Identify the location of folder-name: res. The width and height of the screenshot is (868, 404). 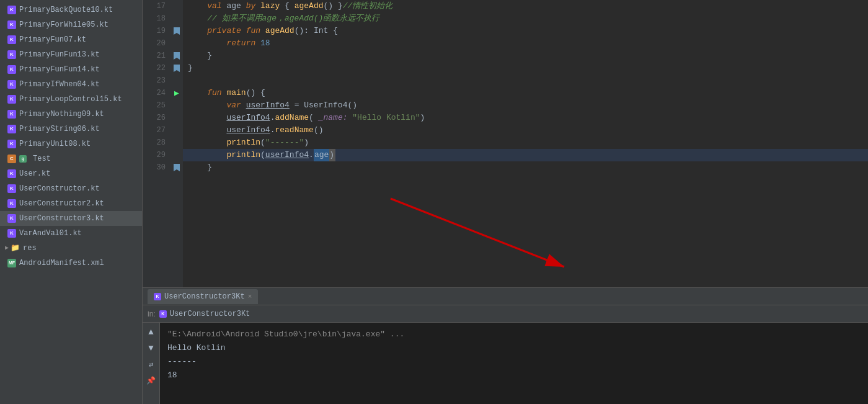
(30, 248).